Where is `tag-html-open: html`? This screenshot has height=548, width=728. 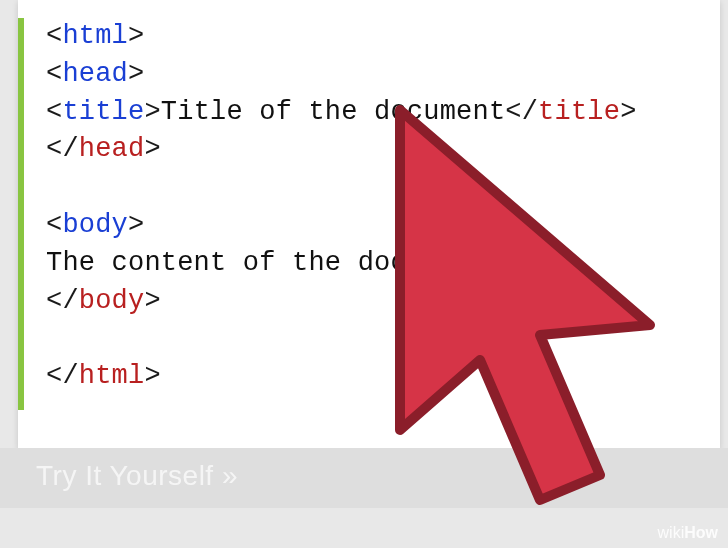
tag-html-open: html is located at coordinates (95, 36).